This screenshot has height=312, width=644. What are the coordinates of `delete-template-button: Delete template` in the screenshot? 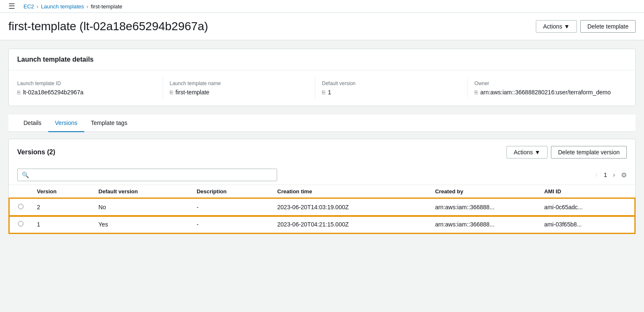 It's located at (608, 26).